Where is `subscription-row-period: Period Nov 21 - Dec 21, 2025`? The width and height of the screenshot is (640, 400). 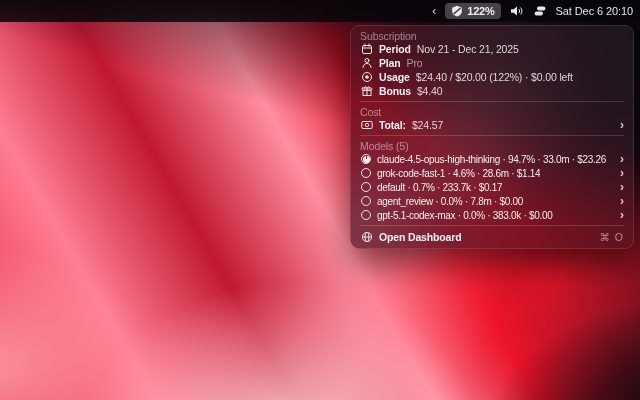 subscription-row-period: Period Nov 21 - Dec 21, 2025 is located at coordinates (492, 49).